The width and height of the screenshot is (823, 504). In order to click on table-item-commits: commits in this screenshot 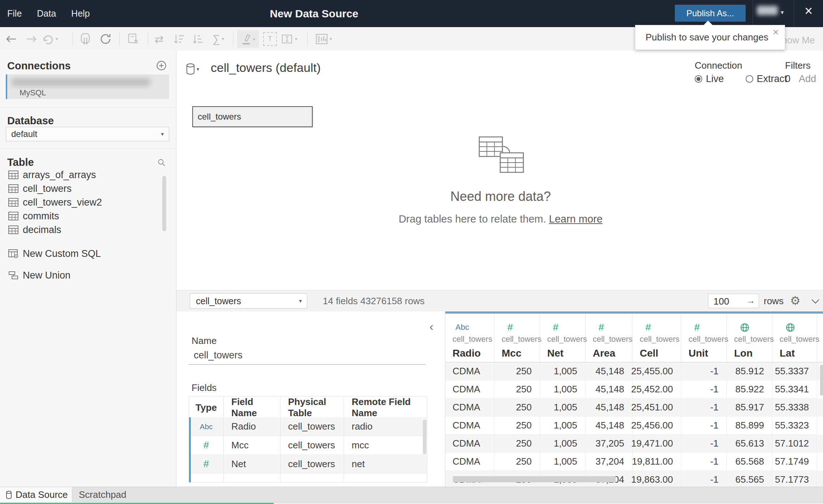, I will do `click(82, 216)`.